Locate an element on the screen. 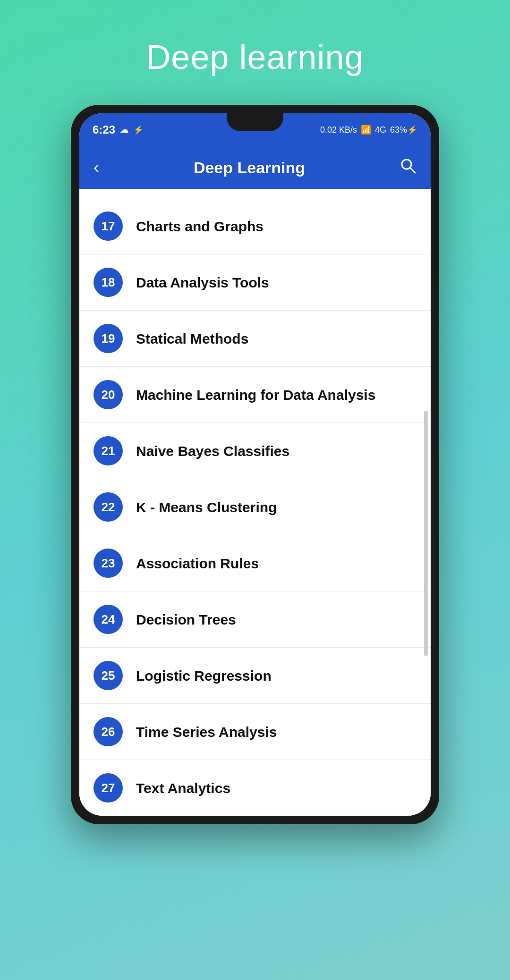 This screenshot has width=510, height=980. item-label: Logistic Regression is located at coordinates (204, 676).